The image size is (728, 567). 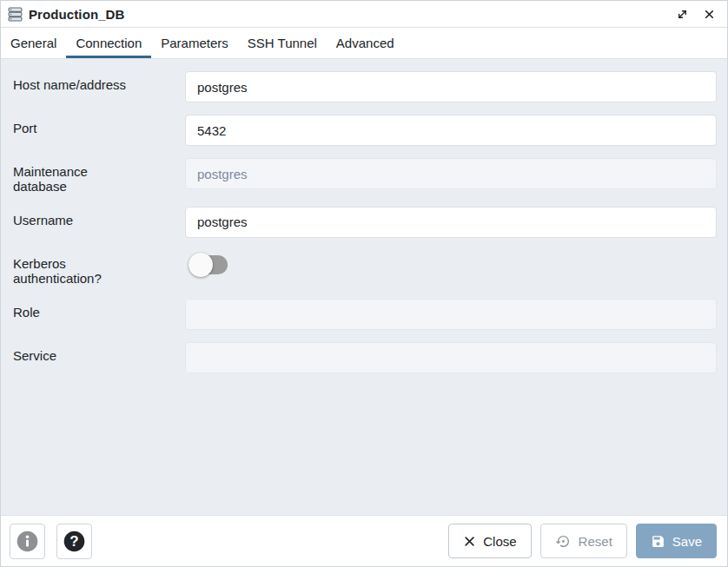 I want to click on tab-ssh-tunnel: SSH Tunnel, so click(x=282, y=43).